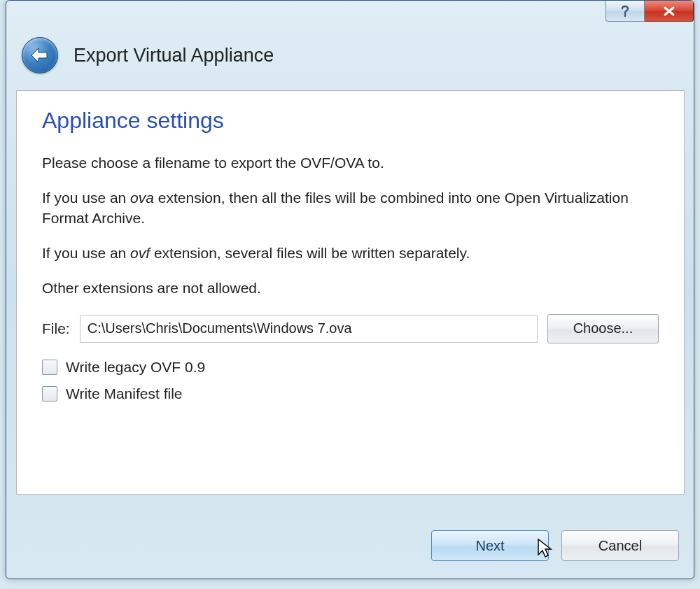  What do you see at coordinates (625, 11) in the screenshot?
I see `help-button` at bounding box center [625, 11].